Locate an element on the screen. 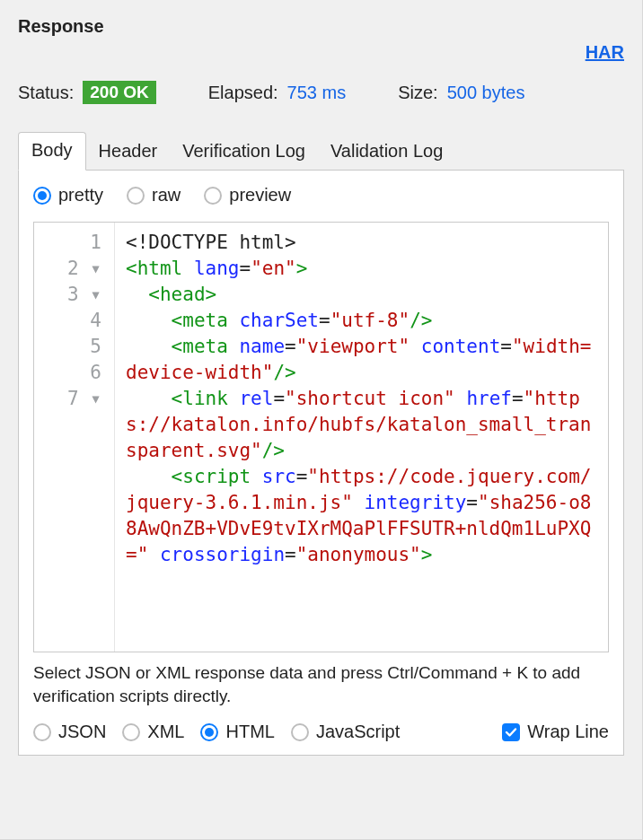 The height and width of the screenshot is (840, 643). size-label: Size: is located at coordinates (418, 93).